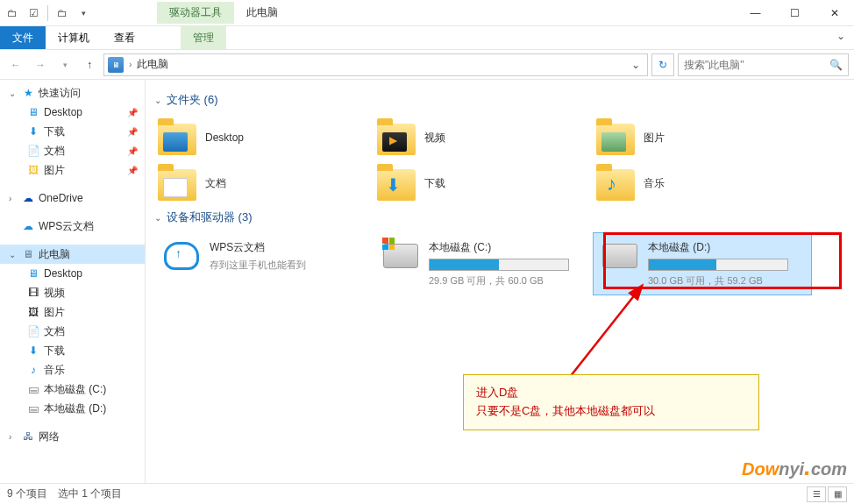 Image resolution: width=854 pixels, height=504 pixels. What do you see at coordinates (507, 247) in the screenshot?
I see `drive-label: 本地磁盘 (C:)` at bounding box center [507, 247].